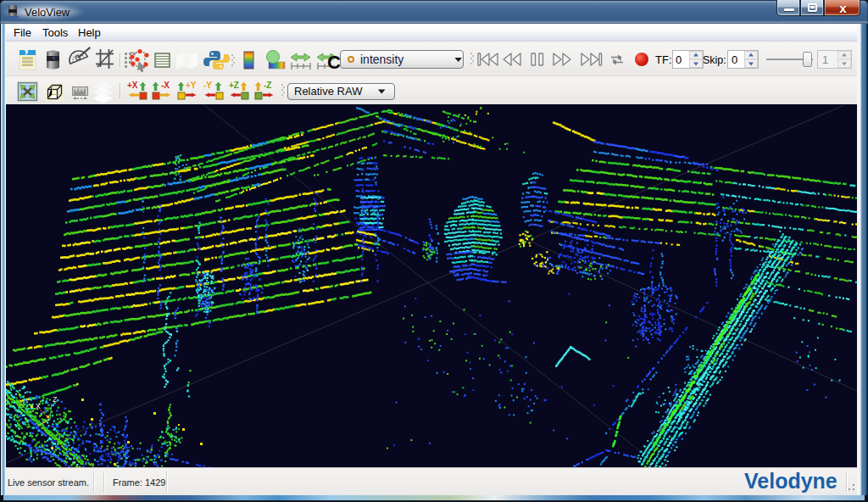 This screenshot has width=868, height=502. What do you see at coordinates (234, 85) in the screenshot?
I see `svg-text: +Z` at bounding box center [234, 85].